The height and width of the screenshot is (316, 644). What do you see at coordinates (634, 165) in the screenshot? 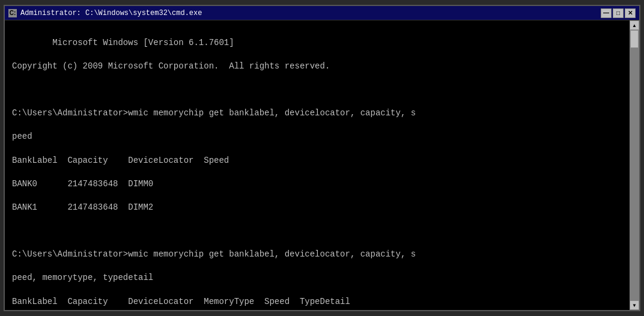
I see `scrollbar-track` at bounding box center [634, 165].